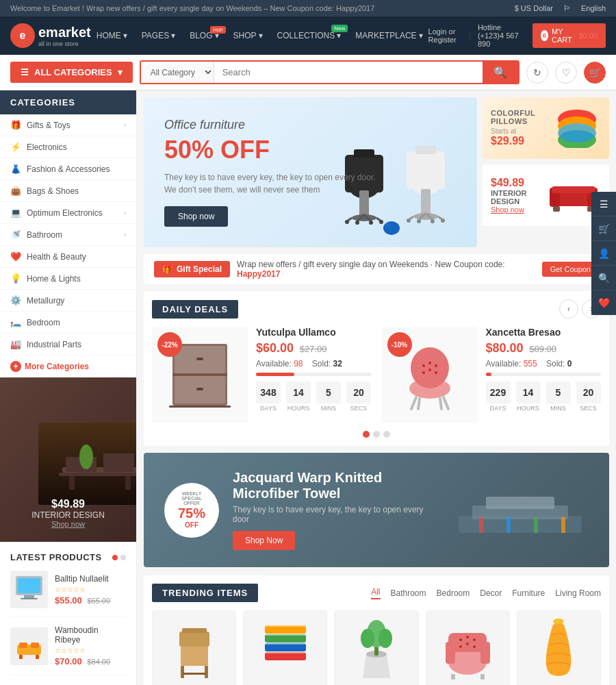 This screenshot has height=685, width=616. What do you see at coordinates (569, 309) in the screenshot?
I see `deals-prev-button: ‹` at bounding box center [569, 309].